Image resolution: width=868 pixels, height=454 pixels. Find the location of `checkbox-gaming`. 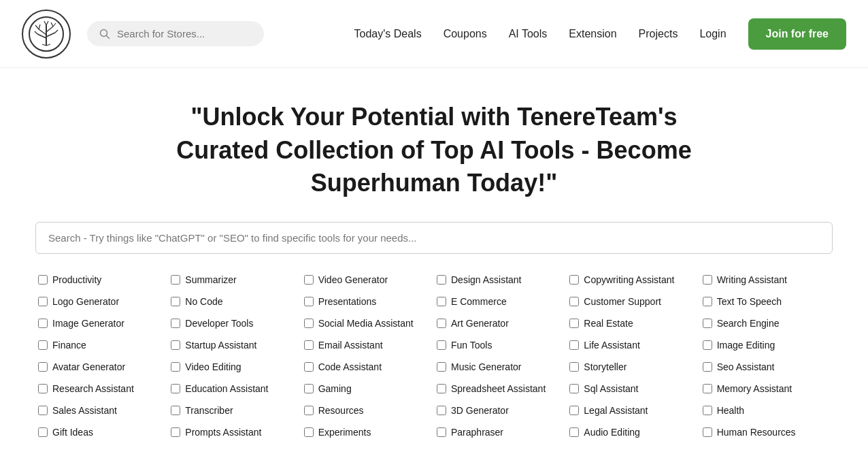

checkbox-gaming is located at coordinates (309, 389).